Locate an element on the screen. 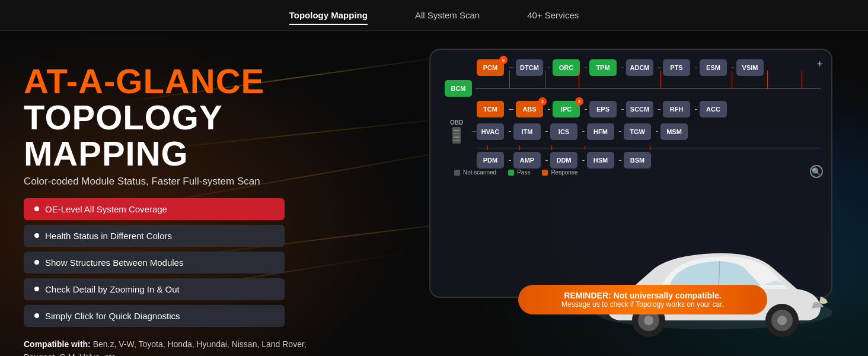 Image resolution: width=868 pixels, height=356 pixels. module-pdm: PDM is located at coordinates (490, 160).